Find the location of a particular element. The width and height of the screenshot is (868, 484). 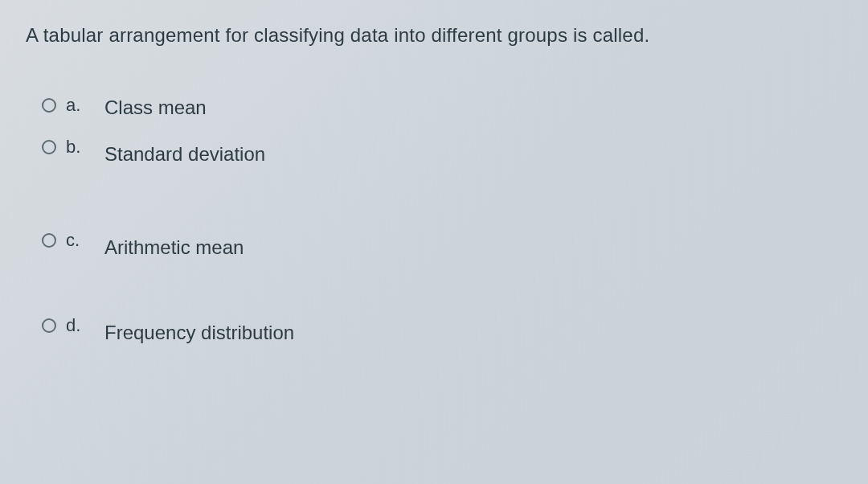

option-text-a: Class mean is located at coordinates (156, 107).